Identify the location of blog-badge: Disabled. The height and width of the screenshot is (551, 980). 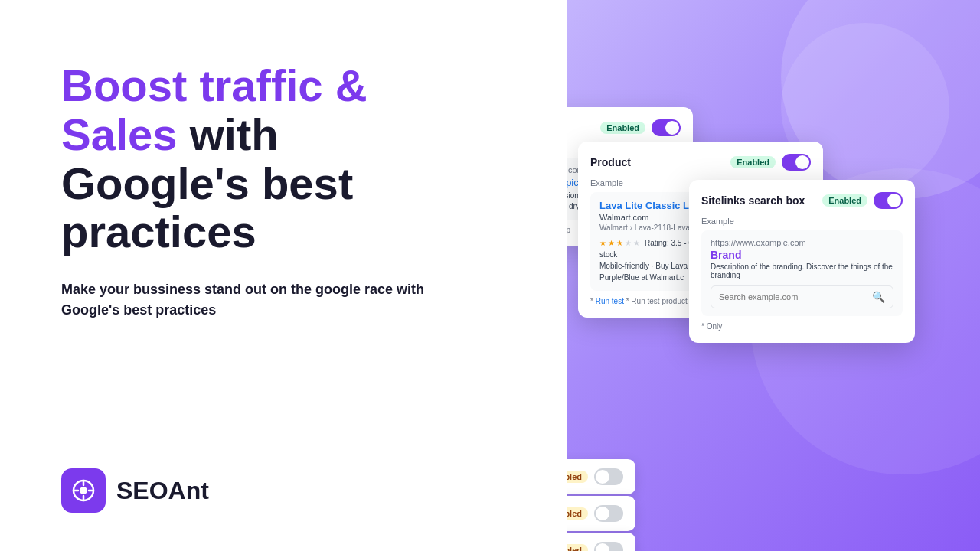
(577, 548).